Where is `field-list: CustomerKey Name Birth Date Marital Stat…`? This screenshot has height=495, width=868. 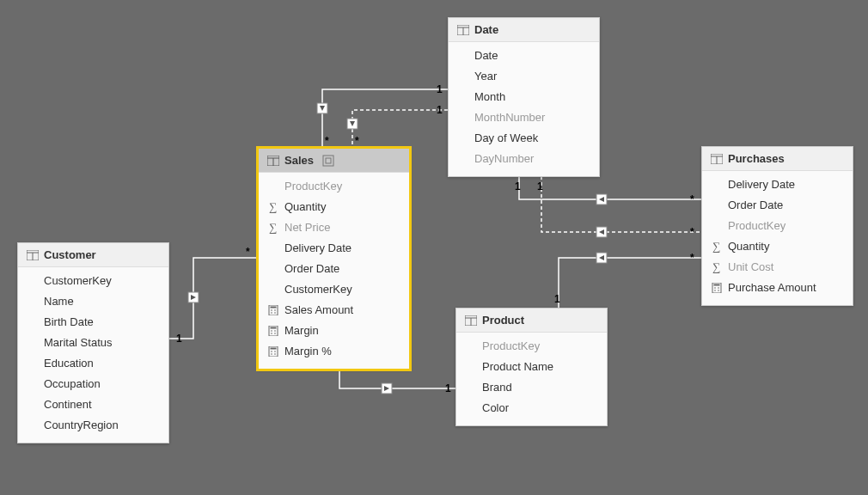
field-list: CustomerKey Name Birth Date Marital Stat… is located at coordinates (93, 355).